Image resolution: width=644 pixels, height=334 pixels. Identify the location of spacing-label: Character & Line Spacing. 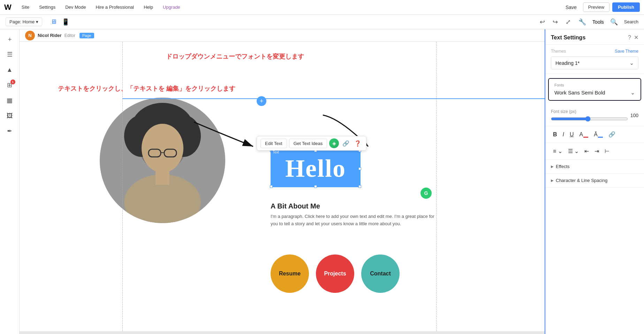
(582, 181).